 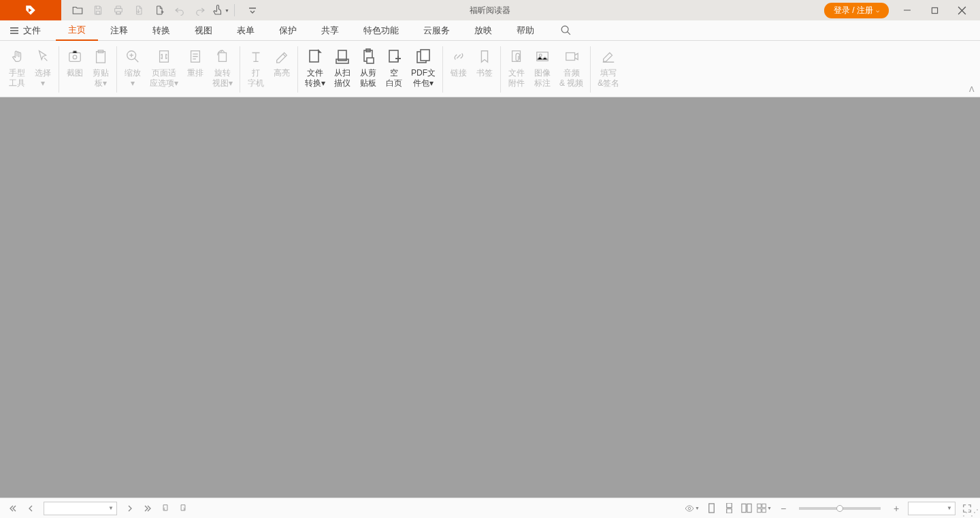 I want to click on ribbon-button-label: 打 字机, so click(x=256, y=78).